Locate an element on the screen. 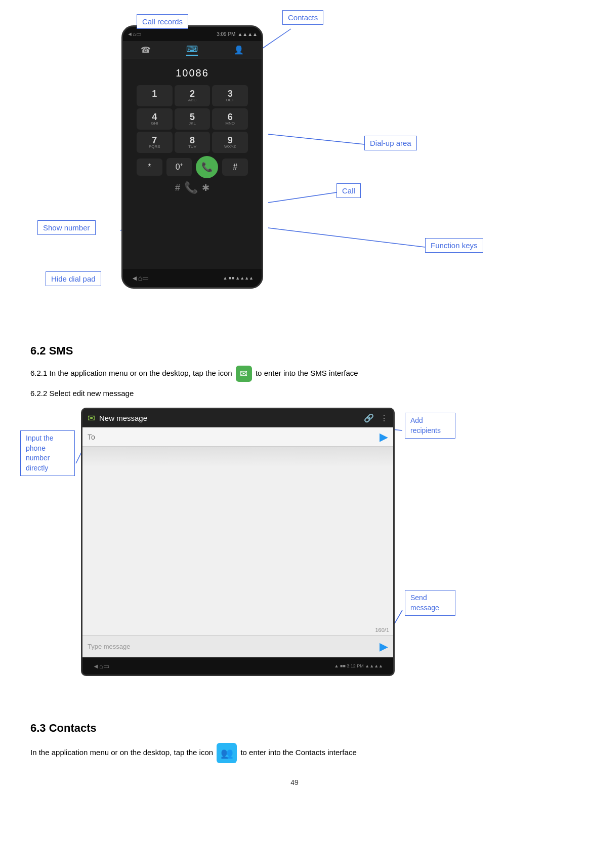 This screenshot has height=868, width=589. dial-key-8: 8TUV is located at coordinates (192, 142).